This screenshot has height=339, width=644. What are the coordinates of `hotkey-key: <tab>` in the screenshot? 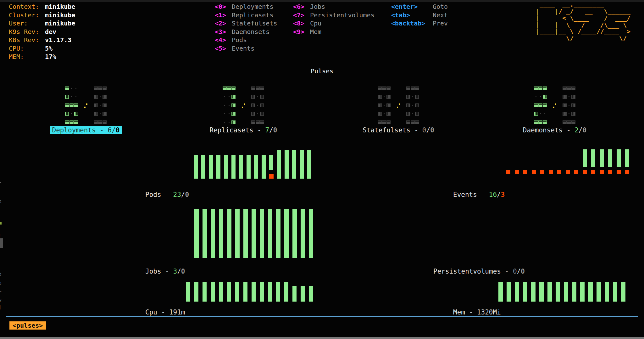 It's located at (412, 15).